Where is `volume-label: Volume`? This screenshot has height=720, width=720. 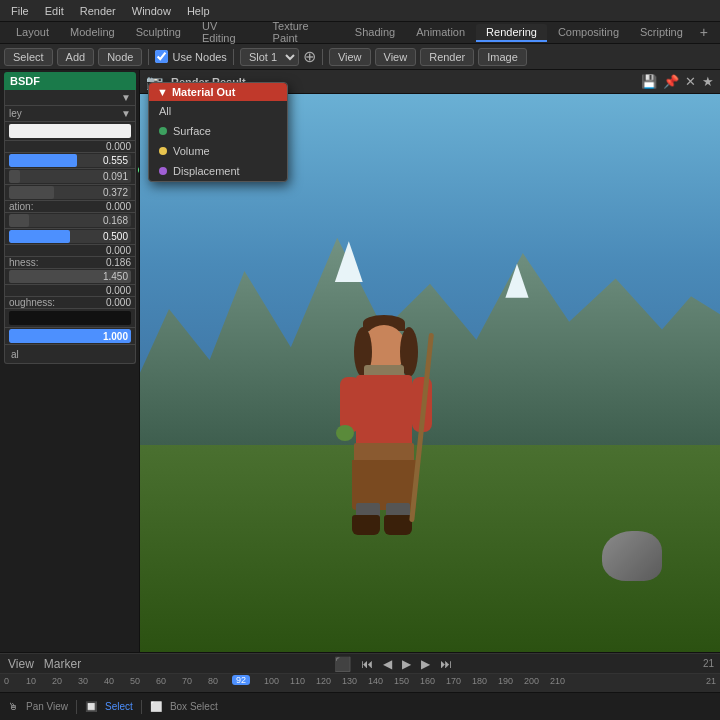
volume-label: Volume is located at coordinates (192, 151).